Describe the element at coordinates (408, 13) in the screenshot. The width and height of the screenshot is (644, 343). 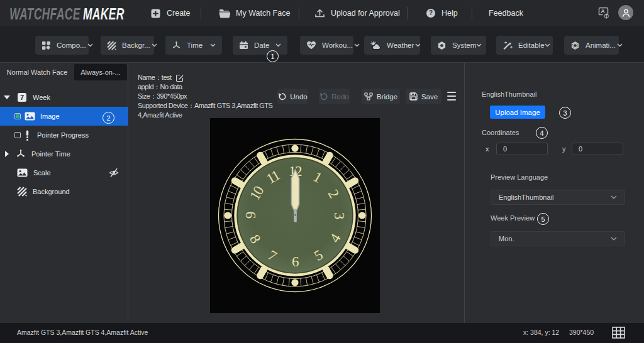
I see `menu-separator` at that location.